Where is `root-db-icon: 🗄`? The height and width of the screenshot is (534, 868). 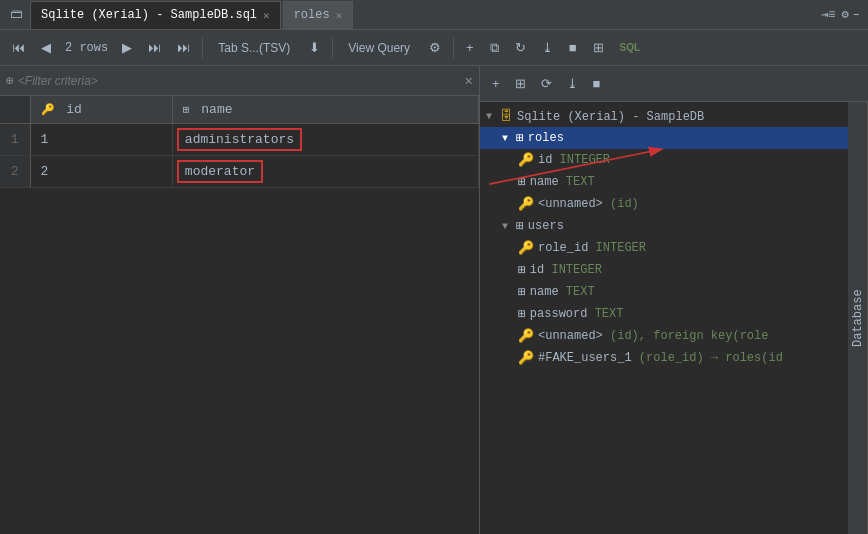
root-db-icon: 🗄 is located at coordinates (506, 116).